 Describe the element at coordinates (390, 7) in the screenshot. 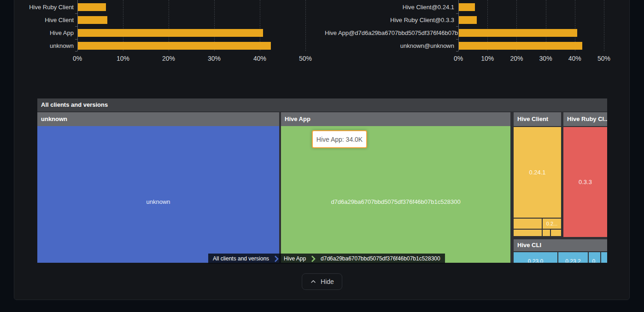

I see `category-label: Hive Client@0.24.1` at that location.